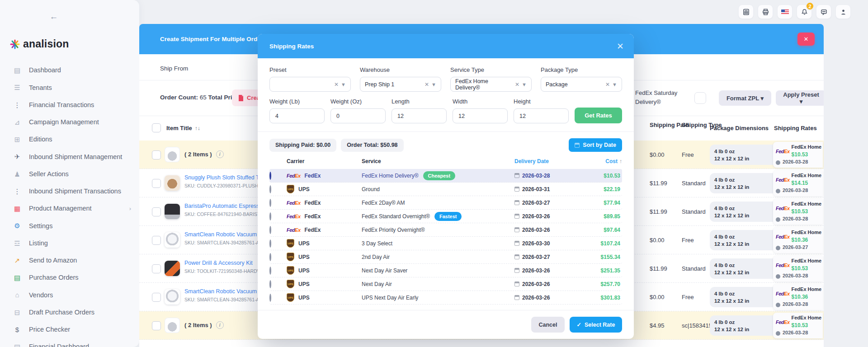 The height and width of the screenshot is (347, 868). Describe the element at coordinates (70, 174) in the screenshot. I see `sidebar-item-seller-actions: ♟Seller Actions` at that location.